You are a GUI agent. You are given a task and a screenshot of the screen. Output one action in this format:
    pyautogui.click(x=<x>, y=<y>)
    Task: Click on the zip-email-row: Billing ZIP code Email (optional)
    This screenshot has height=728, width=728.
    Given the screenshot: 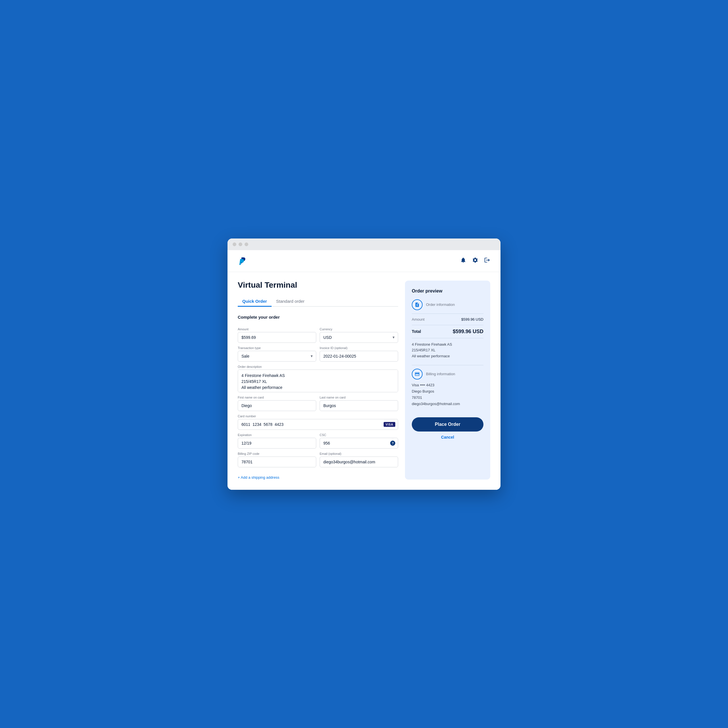 What is the action you would take?
    pyautogui.click(x=318, y=460)
    